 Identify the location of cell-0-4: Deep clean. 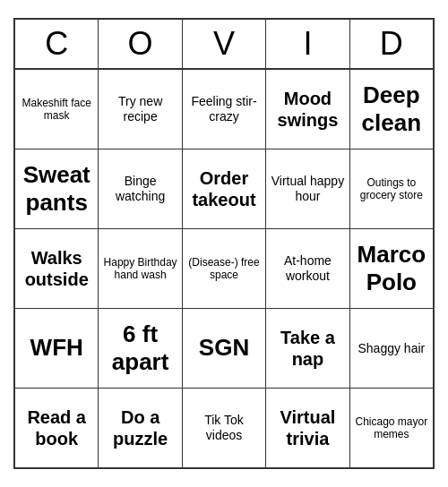
(392, 109).